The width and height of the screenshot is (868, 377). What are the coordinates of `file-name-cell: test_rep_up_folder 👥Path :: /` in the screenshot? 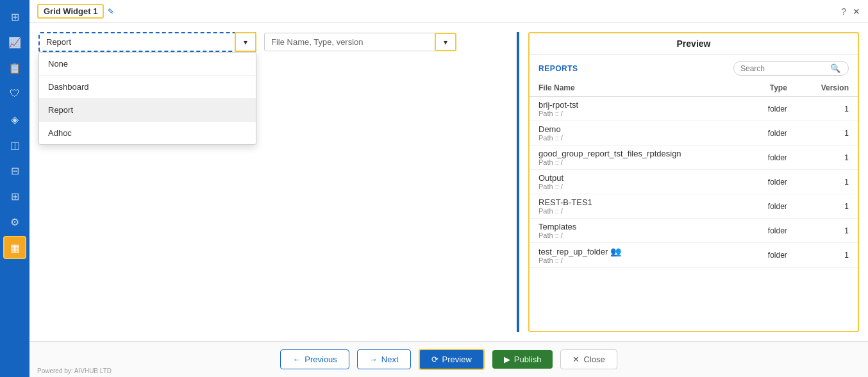 It's located at (638, 255).